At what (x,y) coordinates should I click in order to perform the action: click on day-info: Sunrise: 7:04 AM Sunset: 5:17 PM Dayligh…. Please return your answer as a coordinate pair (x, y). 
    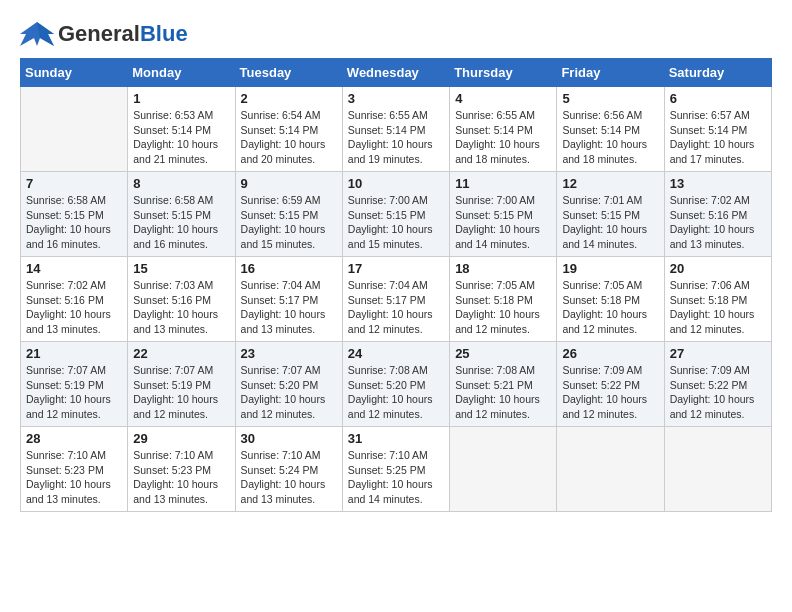
    Looking at the image, I should click on (396, 308).